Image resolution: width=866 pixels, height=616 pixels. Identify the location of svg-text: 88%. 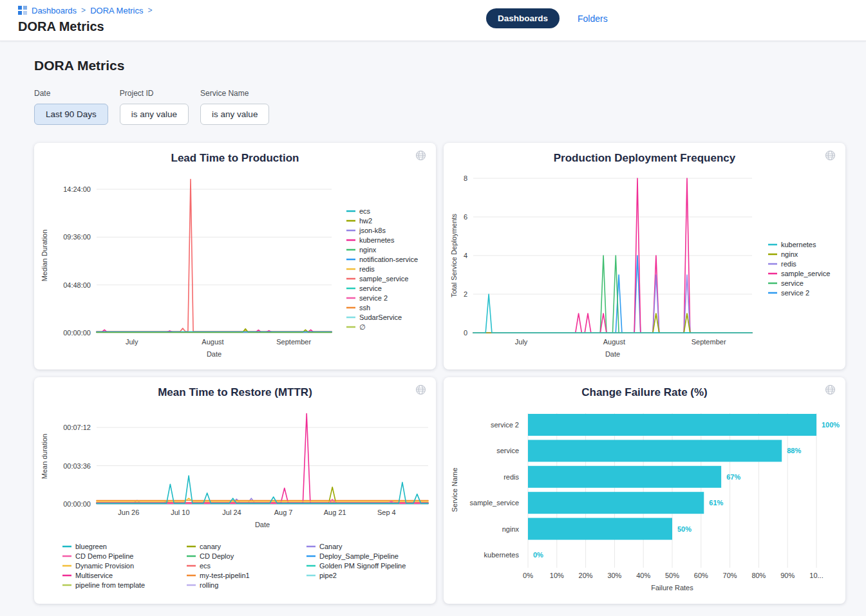
(794, 451).